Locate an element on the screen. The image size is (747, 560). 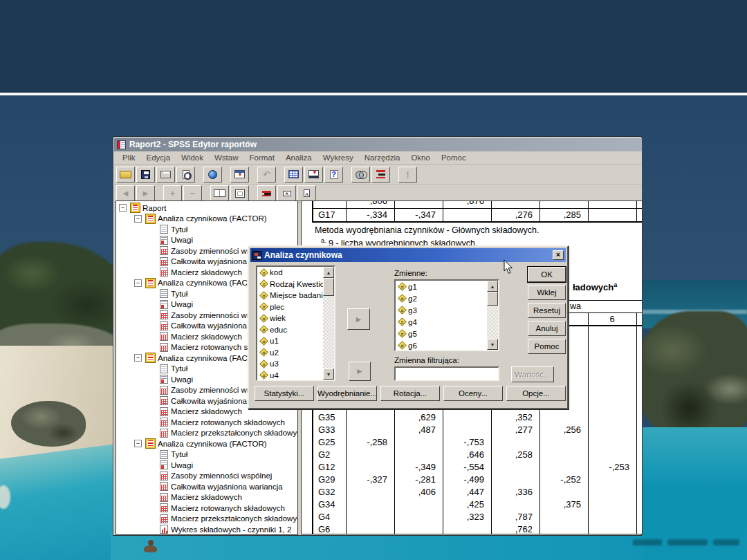
insert-heading-button is located at coordinates (380, 174).